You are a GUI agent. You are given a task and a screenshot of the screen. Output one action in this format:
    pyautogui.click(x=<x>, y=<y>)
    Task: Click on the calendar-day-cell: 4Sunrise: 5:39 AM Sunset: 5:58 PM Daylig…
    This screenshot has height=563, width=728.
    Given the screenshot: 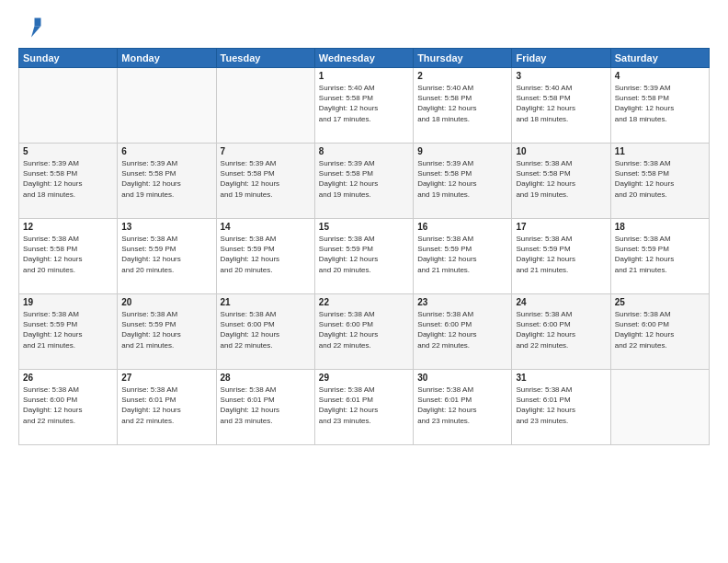 What is the action you would take?
    pyautogui.click(x=660, y=106)
    